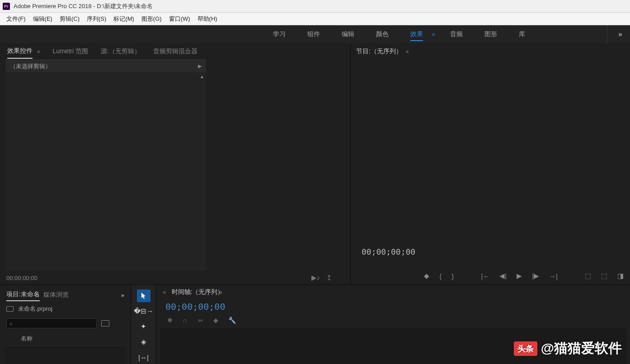 The width and height of the screenshot is (630, 364). What do you see at coordinates (202, 77) in the screenshot?
I see `scroll-up-icon: ▲` at bounding box center [202, 77].